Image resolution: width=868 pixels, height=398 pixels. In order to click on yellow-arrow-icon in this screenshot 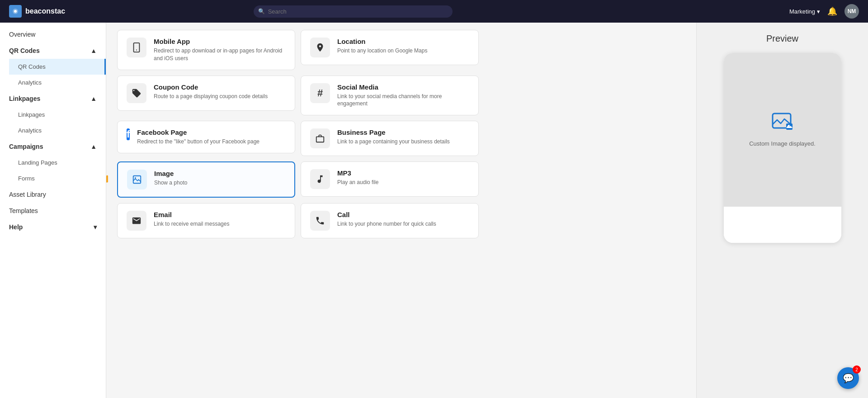, I will do `click(109, 180)`.